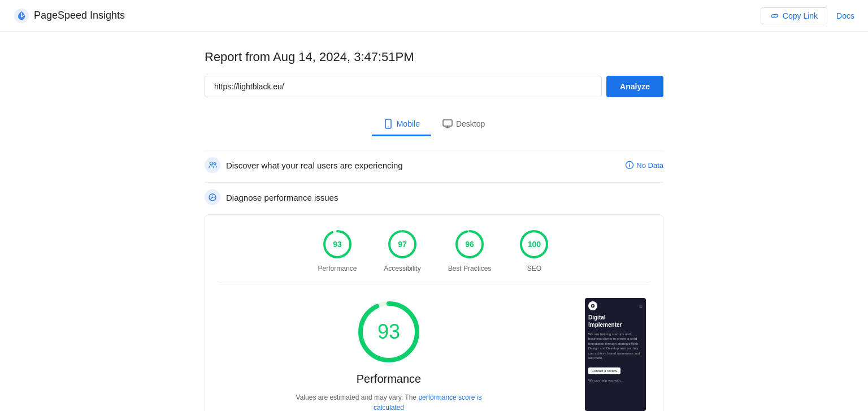 The width and height of the screenshot is (868, 411). Describe the element at coordinates (402, 244) in the screenshot. I see `score-circle-accessibility: 97` at that location.